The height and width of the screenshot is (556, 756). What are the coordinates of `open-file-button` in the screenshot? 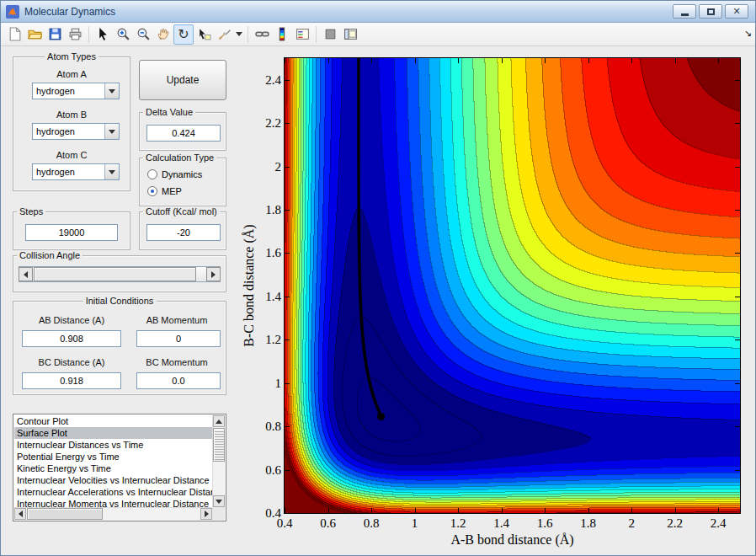 It's located at (35, 35).